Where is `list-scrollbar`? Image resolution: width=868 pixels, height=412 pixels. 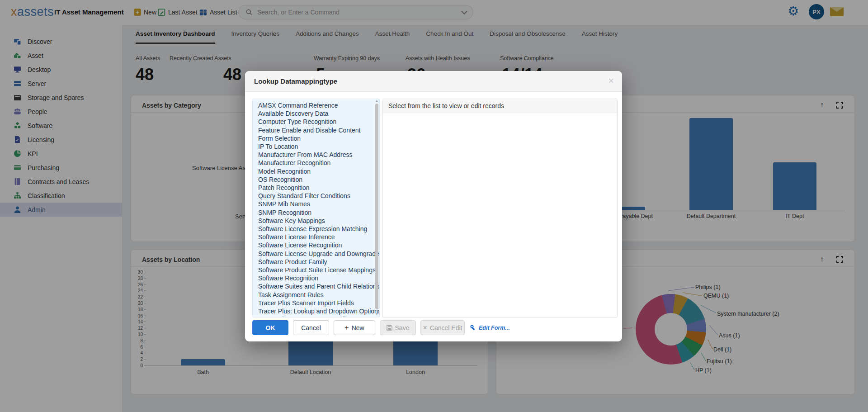 list-scrollbar is located at coordinates (377, 206).